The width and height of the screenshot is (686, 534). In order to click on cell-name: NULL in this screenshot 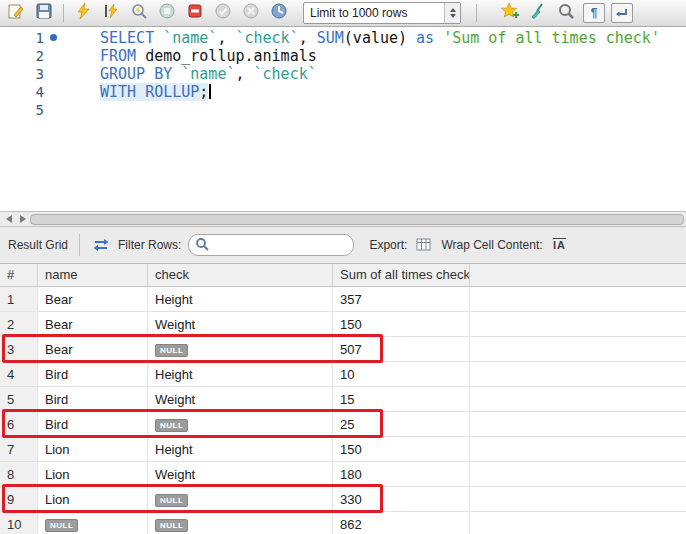, I will do `click(93, 523)`.